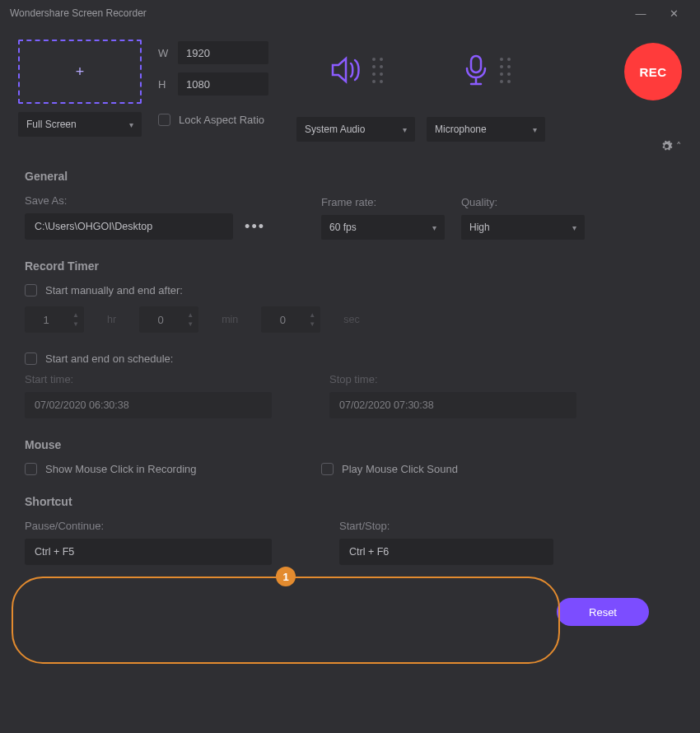 The height and width of the screenshot is (733, 700). What do you see at coordinates (51, 124) in the screenshot?
I see `screen-mode-value: Full Screen` at bounding box center [51, 124].